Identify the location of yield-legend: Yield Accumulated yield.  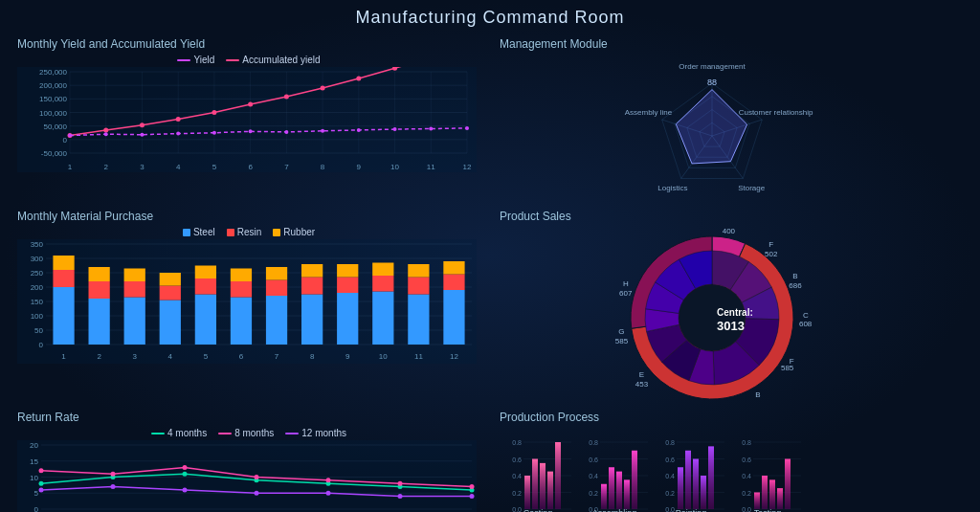
(249, 59).